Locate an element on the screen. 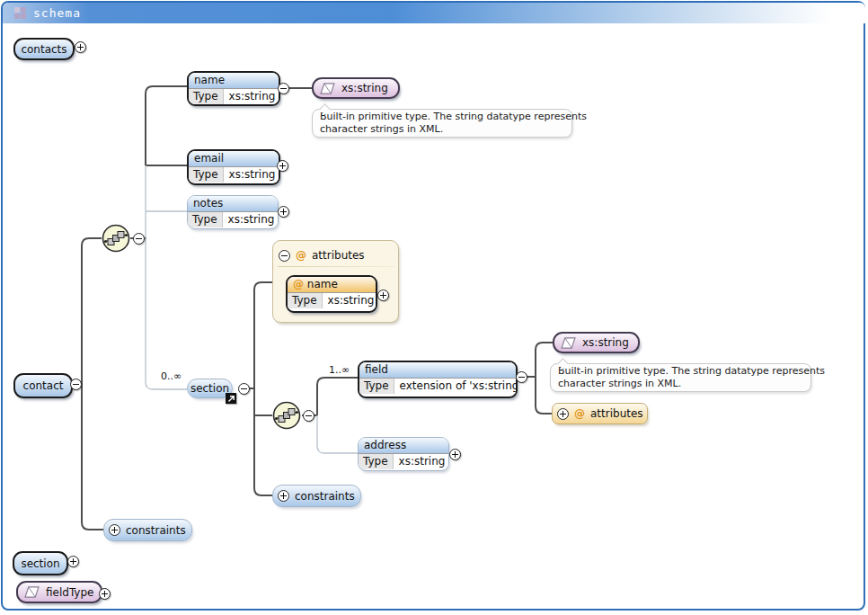  attribute-node-name: @ name Type xs:string is located at coordinates (332, 294).